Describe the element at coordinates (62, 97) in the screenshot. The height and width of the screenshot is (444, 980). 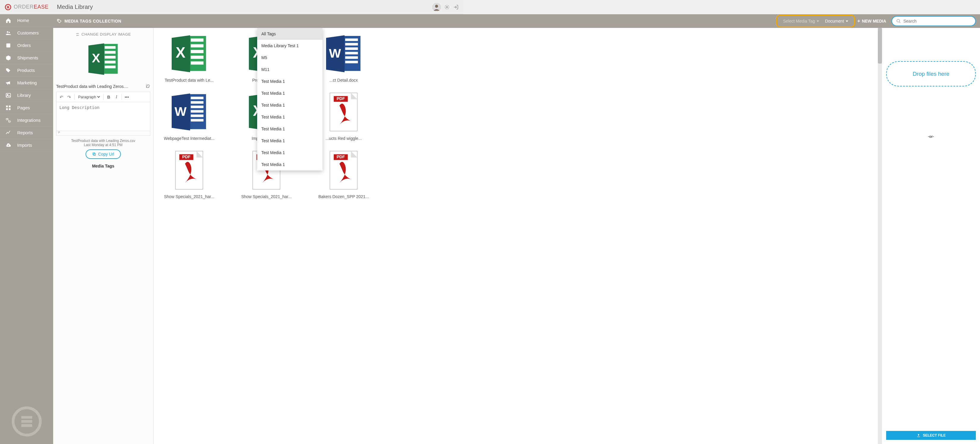
I see `undo-button: ↶` at that location.